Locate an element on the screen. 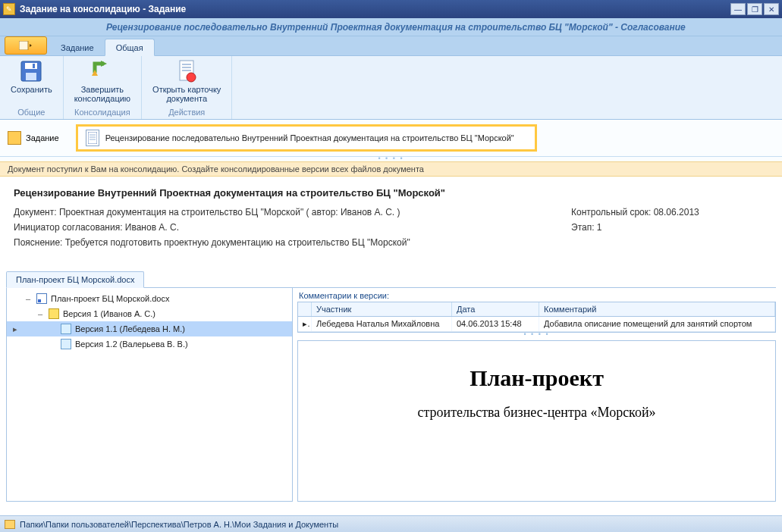 This screenshot has height=532, width=782. ribbon: Сохранить Общие Завершить консолидацию К… is located at coordinates (391, 88).